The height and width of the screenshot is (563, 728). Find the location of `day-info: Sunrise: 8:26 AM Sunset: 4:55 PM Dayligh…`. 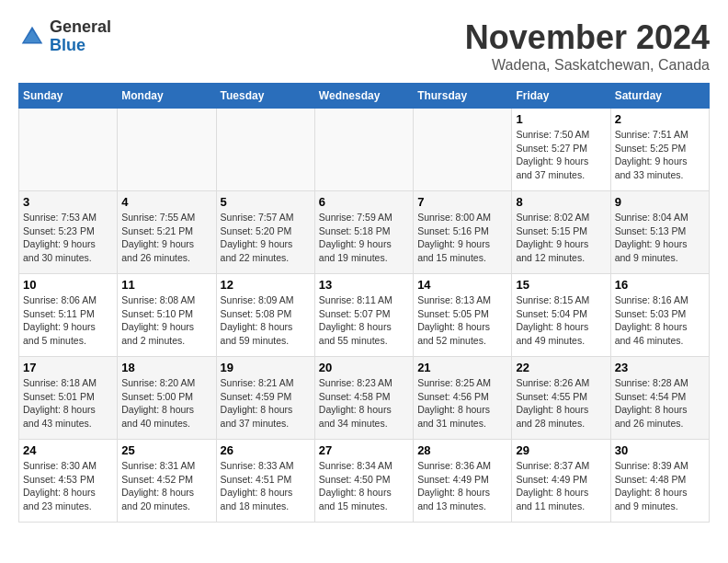

day-info: Sunrise: 8:26 AM Sunset: 4:55 PM Dayligh… is located at coordinates (561, 403).